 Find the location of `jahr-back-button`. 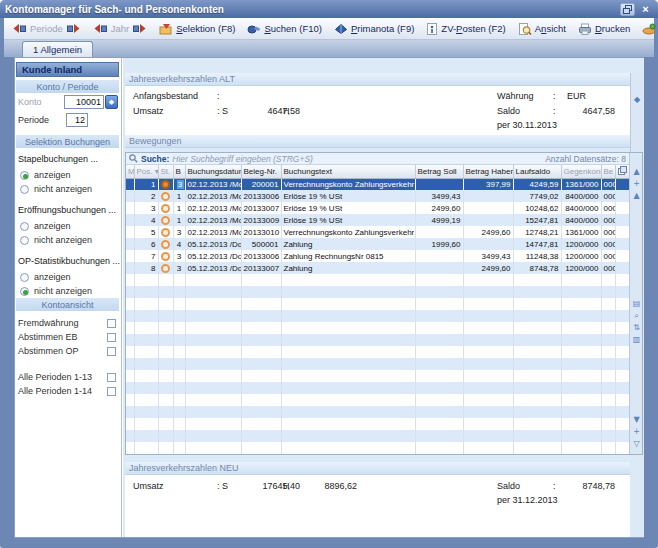

jahr-back-button is located at coordinates (100, 28).